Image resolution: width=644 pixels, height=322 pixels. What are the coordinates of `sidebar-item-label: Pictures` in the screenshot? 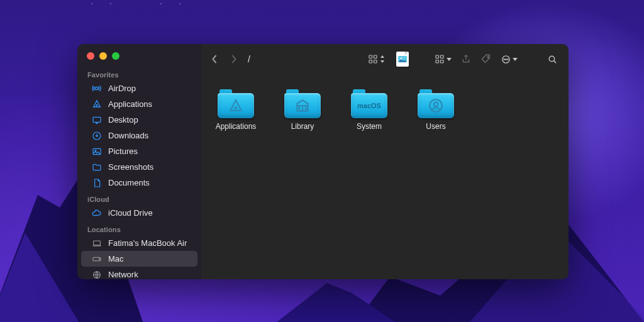 It's located at (123, 151).